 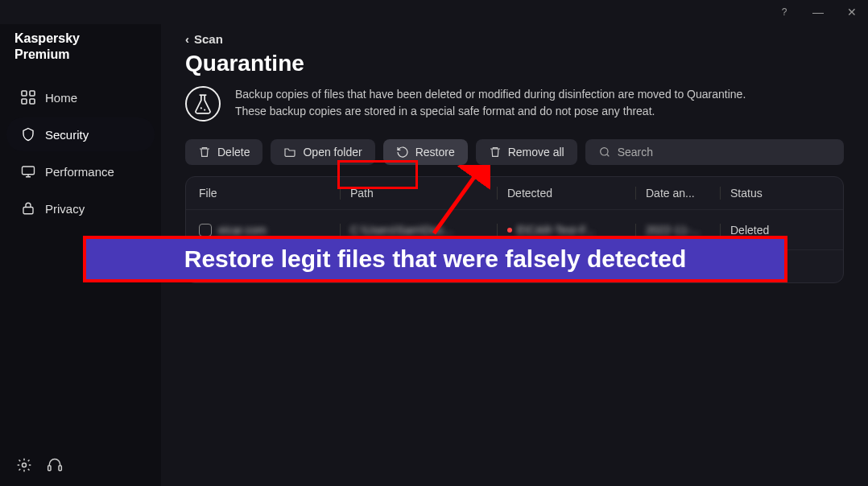 I want to click on col-detected: Detected, so click(x=566, y=193).